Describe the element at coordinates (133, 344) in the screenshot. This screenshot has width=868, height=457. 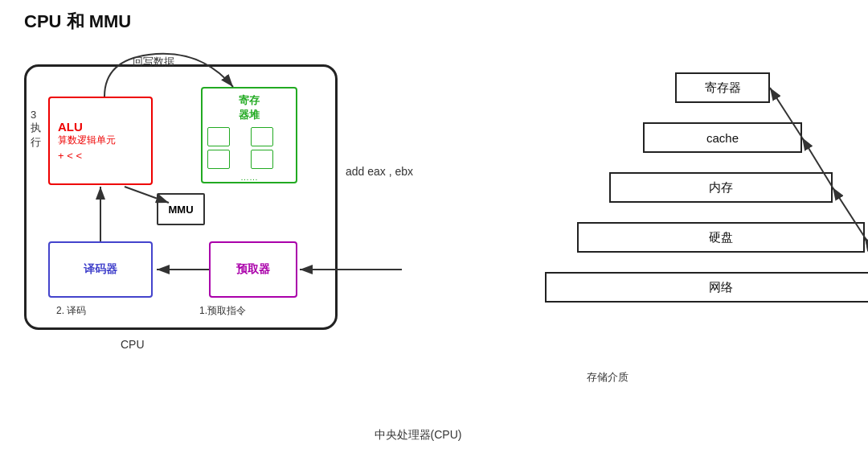
I see `cpu-label: CPU` at that location.